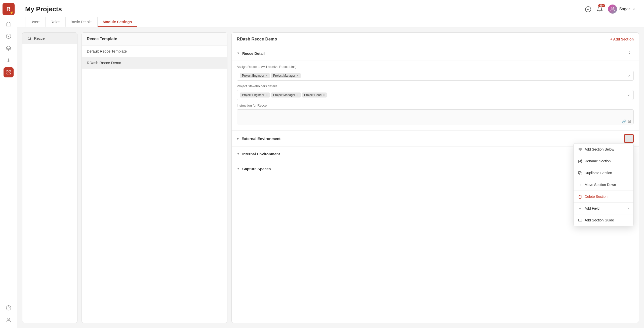 The height and width of the screenshot is (328, 644). Describe the element at coordinates (588, 9) in the screenshot. I see `task-check-icon` at that location.